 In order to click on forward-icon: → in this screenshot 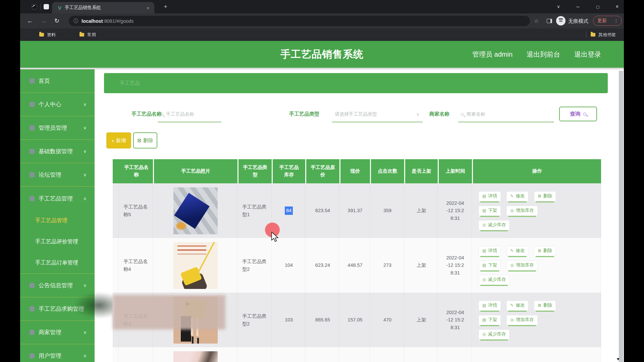, I will do `click(43, 21)`.